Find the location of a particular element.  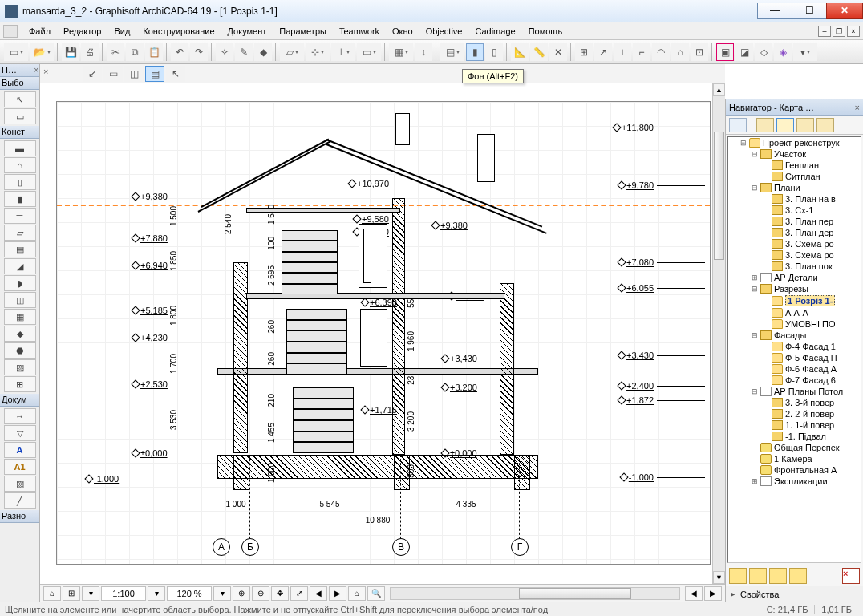

arrow-tool: ↖ is located at coordinates (20, 99).